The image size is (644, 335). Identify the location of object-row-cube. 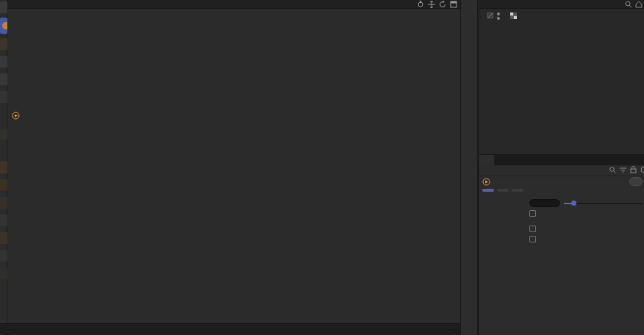
(562, 16).